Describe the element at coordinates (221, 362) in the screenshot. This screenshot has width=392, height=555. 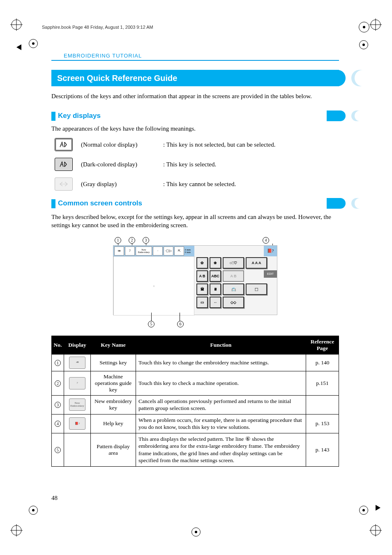
I see `row-function: Touch this key to change the embroidery …` at that location.